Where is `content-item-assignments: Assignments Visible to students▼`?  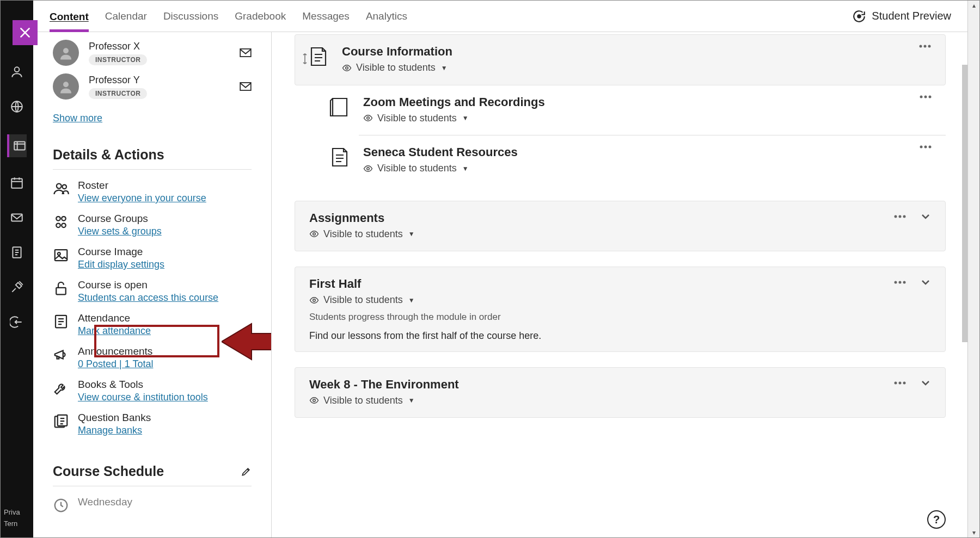 content-item-assignments: Assignments Visible to students▼ is located at coordinates (620, 226).